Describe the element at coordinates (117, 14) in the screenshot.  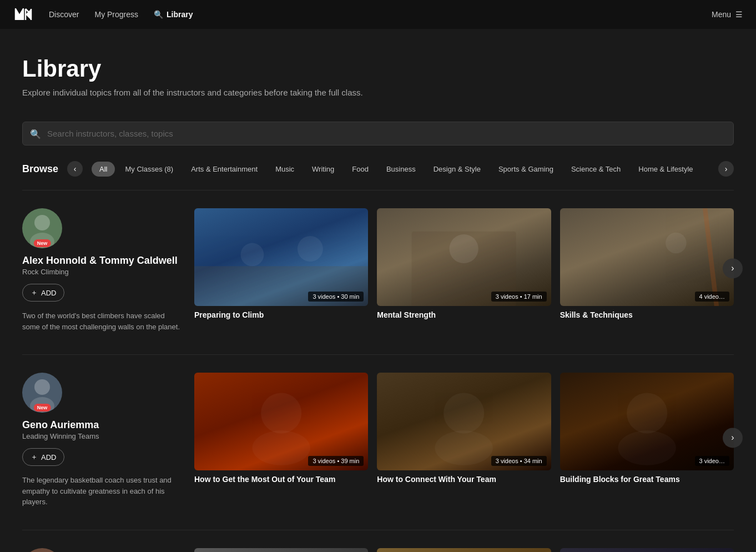
I see `nav-my-progress: My Progress` at that location.